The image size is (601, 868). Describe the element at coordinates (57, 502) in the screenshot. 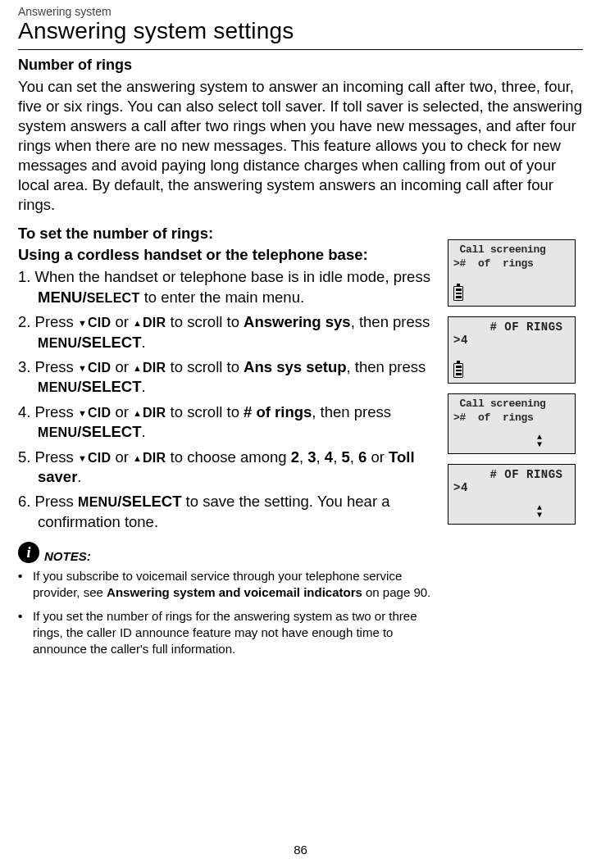

I see `step-6-press: Press` at that location.